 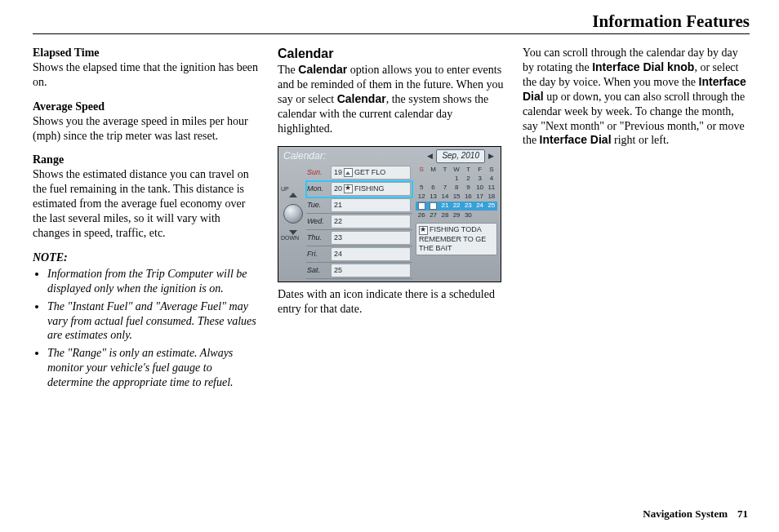 I want to click on scroll-instructions: You can scroll through the calendar day …, so click(x=636, y=96).